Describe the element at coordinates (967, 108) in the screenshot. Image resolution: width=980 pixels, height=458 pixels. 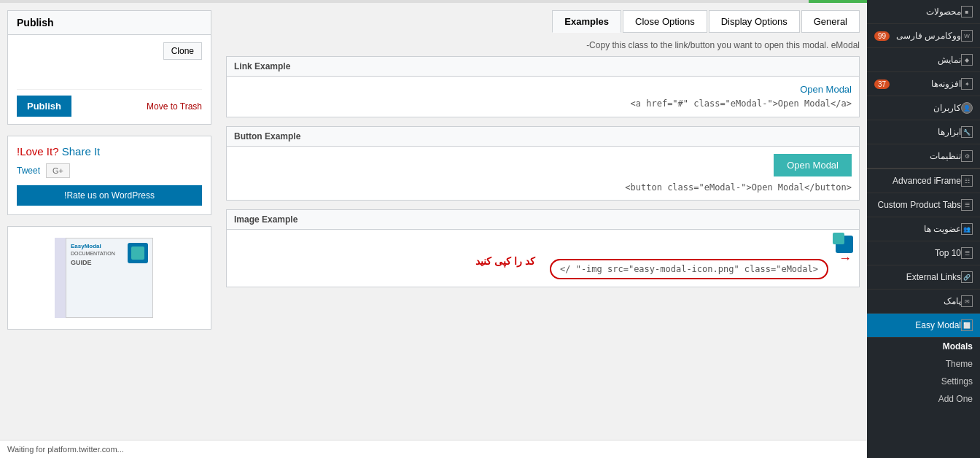
I see `user-icon: 👤` at that location.